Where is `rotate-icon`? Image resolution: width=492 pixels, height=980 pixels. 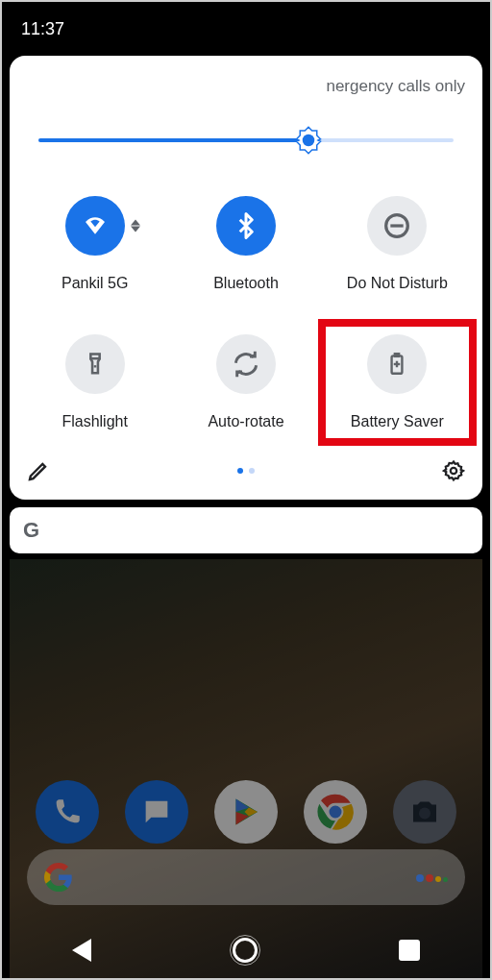
rotate-icon is located at coordinates (246, 364).